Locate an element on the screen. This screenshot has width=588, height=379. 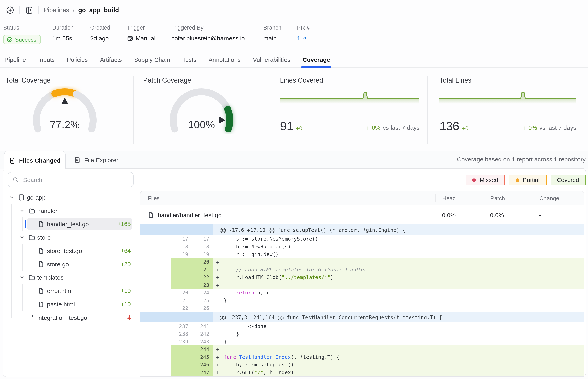
new-line-number: 22 is located at coordinates (203, 277).